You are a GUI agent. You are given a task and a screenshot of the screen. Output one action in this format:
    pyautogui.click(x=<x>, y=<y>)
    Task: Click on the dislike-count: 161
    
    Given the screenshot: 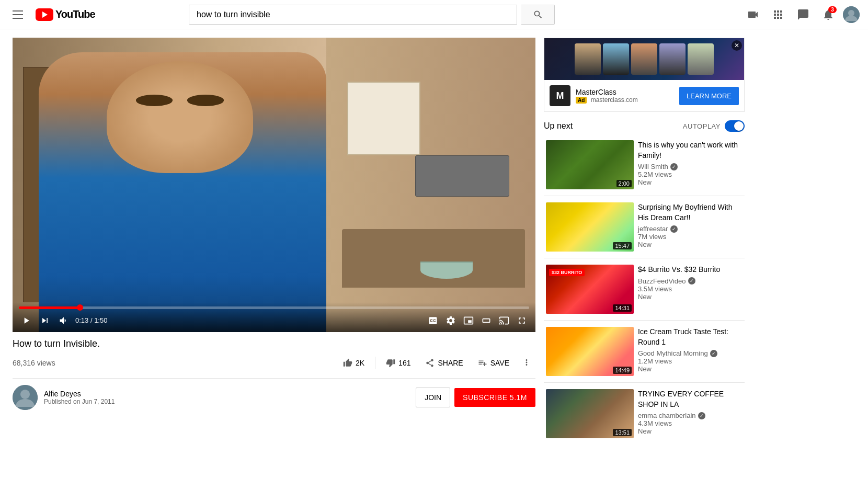 What is the action you would take?
    pyautogui.click(x=405, y=363)
    